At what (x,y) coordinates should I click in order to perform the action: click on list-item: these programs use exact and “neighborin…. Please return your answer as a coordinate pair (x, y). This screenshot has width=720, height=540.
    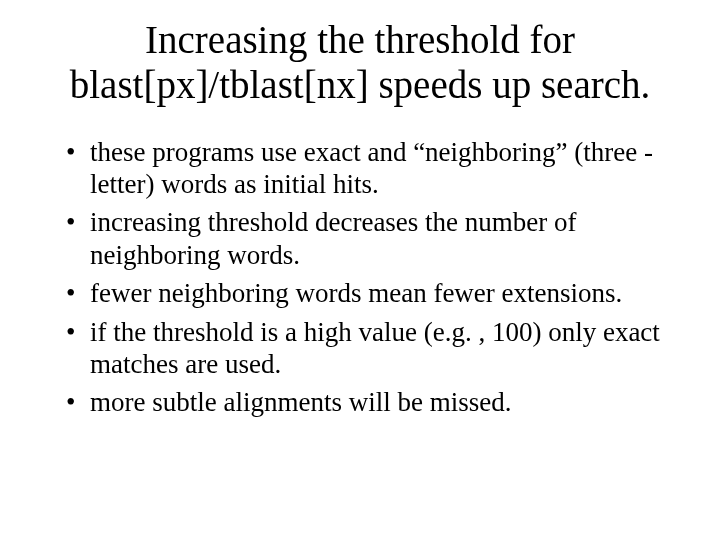
    Looking at the image, I should click on (373, 168).